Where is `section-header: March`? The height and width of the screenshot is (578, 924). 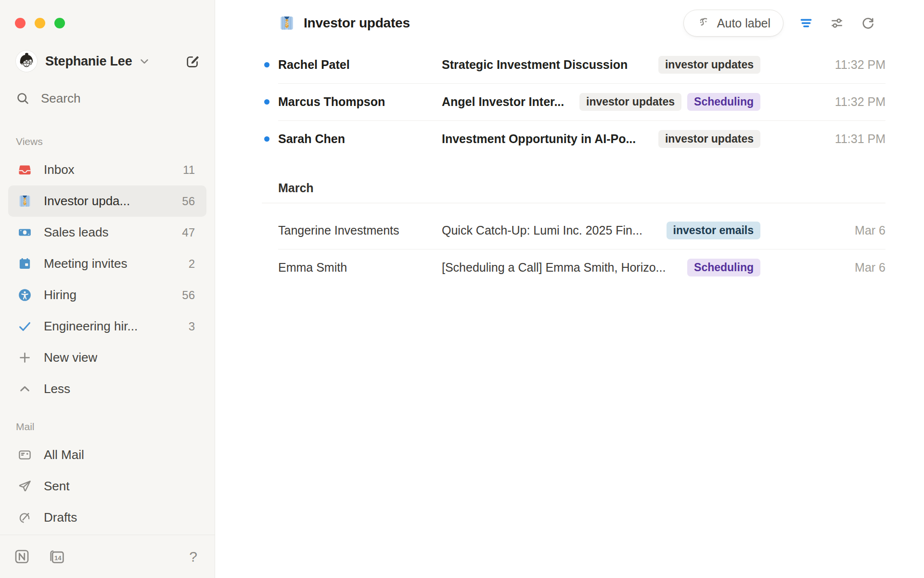
section-header: March is located at coordinates (574, 186).